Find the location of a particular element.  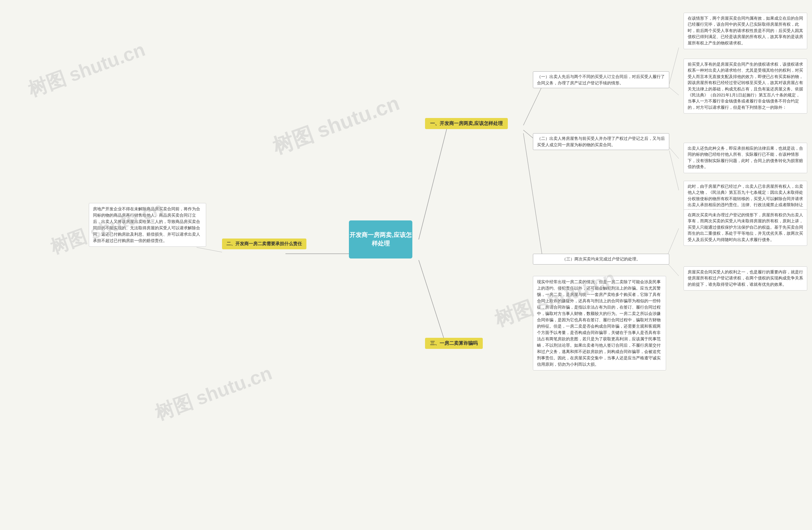

text-block-1-content: 在该情形下，两个房屋买卖合同均属有效，如果成立在后的合同已经履行完毕，该合同中的… is located at coordinates (745, 31).